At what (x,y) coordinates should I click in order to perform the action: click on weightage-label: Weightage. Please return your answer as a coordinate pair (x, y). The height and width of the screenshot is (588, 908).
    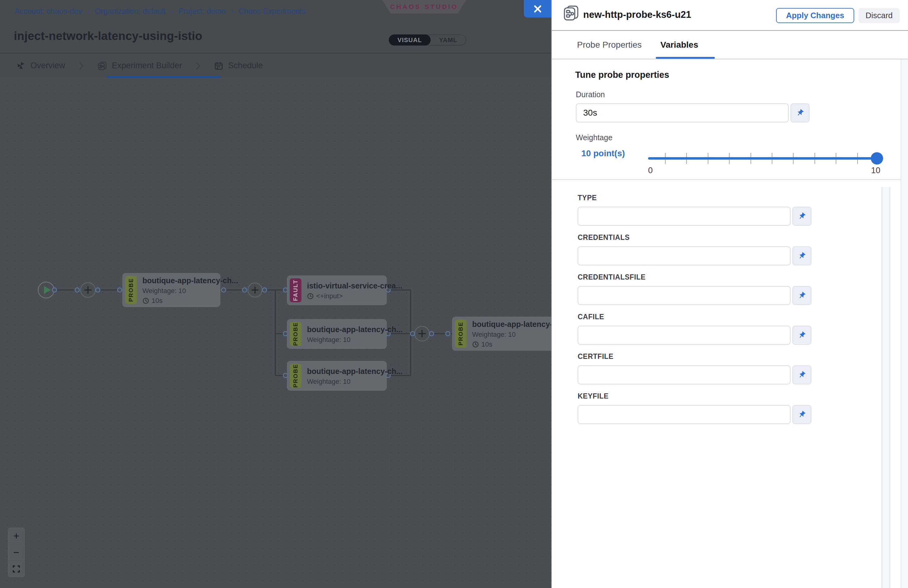
    Looking at the image, I should click on (594, 138).